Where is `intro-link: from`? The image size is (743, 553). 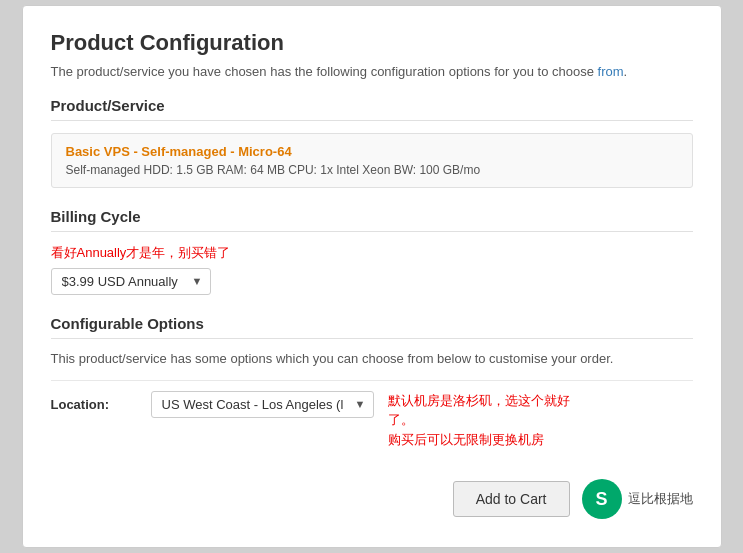
intro-link: from is located at coordinates (611, 72).